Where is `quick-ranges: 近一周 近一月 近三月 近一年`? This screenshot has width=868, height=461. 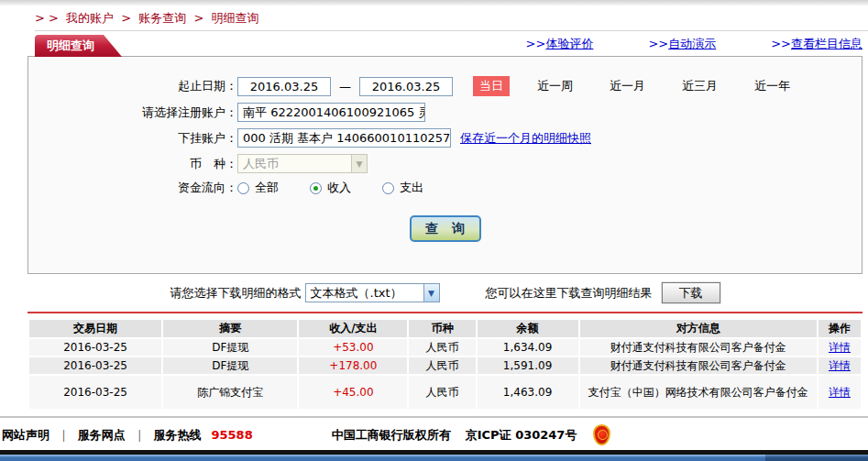
quick-ranges: 近一周 近一月 近三月 近一年 is located at coordinates (664, 86).